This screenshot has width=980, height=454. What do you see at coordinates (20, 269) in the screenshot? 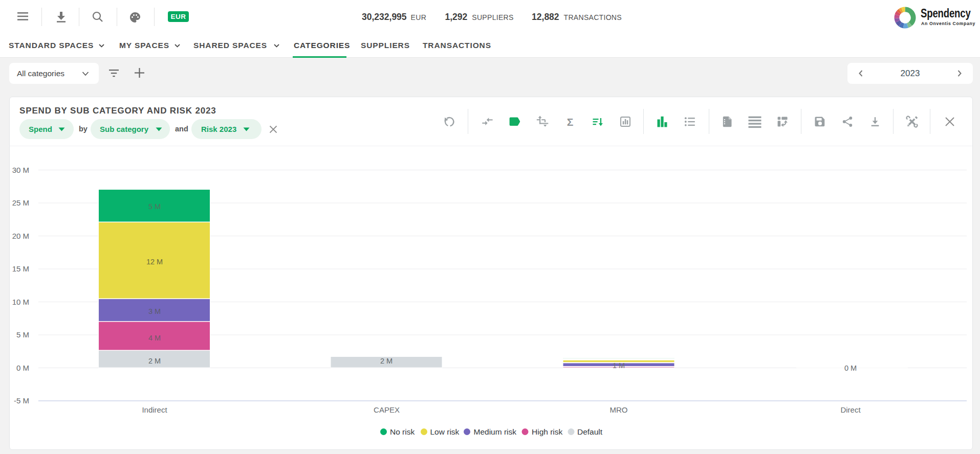
I see `svg-text: 15 M` at bounding box center [20, 269].